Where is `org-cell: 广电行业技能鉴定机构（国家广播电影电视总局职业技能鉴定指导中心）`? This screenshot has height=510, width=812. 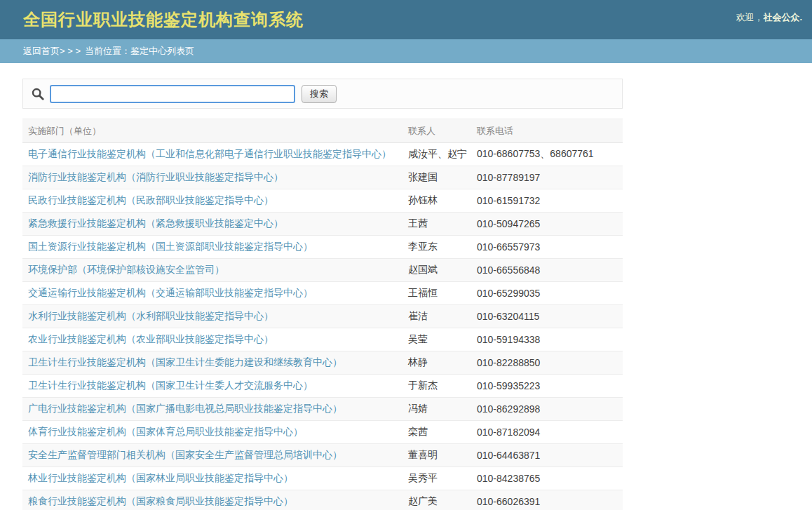 org-cell: 广电行业技能鉴定机构（国家广播电影电视总局职业技能鉴定指导中心） is located at coordinates (212, 410).